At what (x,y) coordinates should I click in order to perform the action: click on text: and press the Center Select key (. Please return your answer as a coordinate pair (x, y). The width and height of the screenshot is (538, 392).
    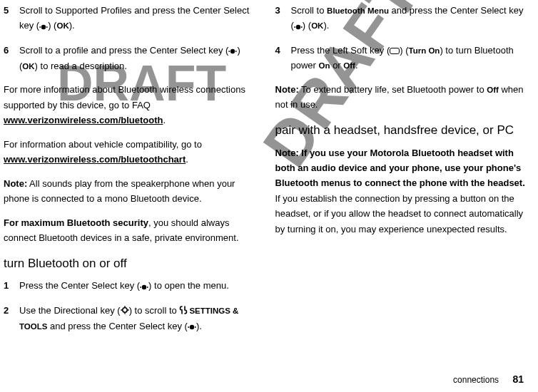
    Looking at the image, I should click on (117, 326).